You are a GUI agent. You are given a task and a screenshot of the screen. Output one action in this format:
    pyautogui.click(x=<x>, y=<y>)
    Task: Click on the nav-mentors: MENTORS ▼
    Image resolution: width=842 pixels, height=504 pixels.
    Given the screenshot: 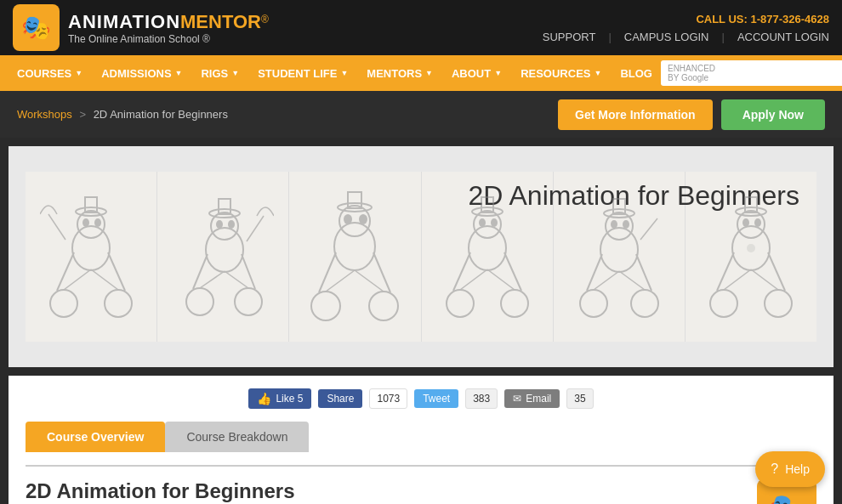 What is the action you would take?
    pyautogui.click(x=400, y=73)
    